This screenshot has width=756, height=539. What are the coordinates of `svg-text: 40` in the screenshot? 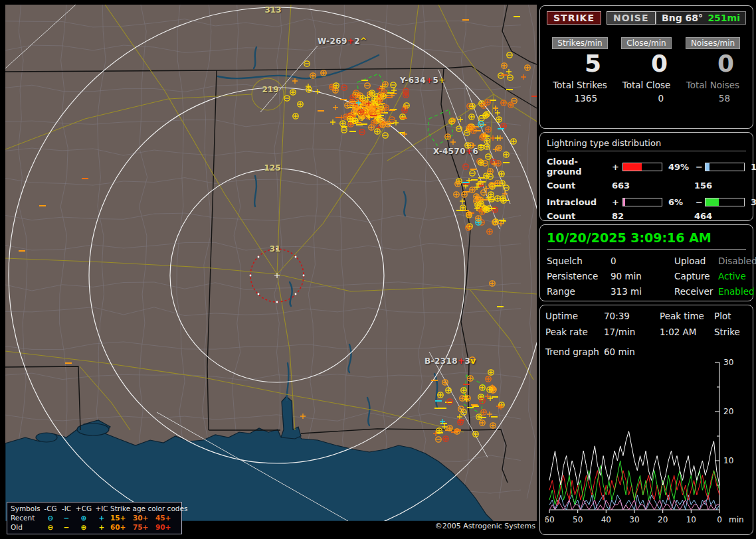 It's located at (606, 520).